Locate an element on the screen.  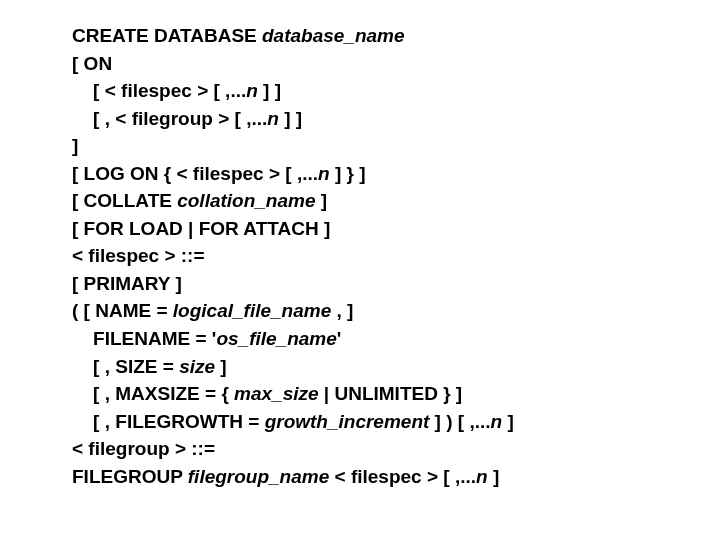
def-filegroup: < filegroup > ::= is located at coordinates (144, 448).